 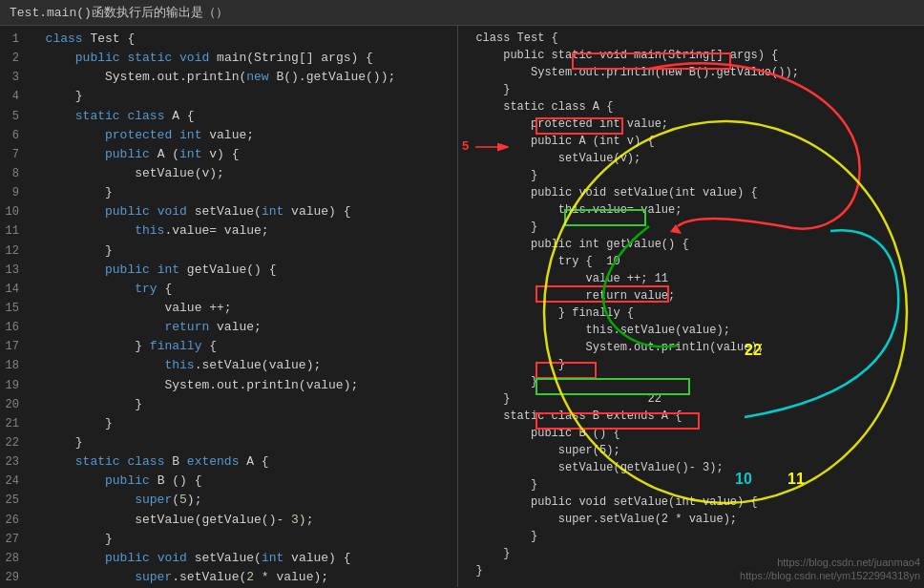 I want to click on line-text: public A (int v) {, so click(x=135, y=155).